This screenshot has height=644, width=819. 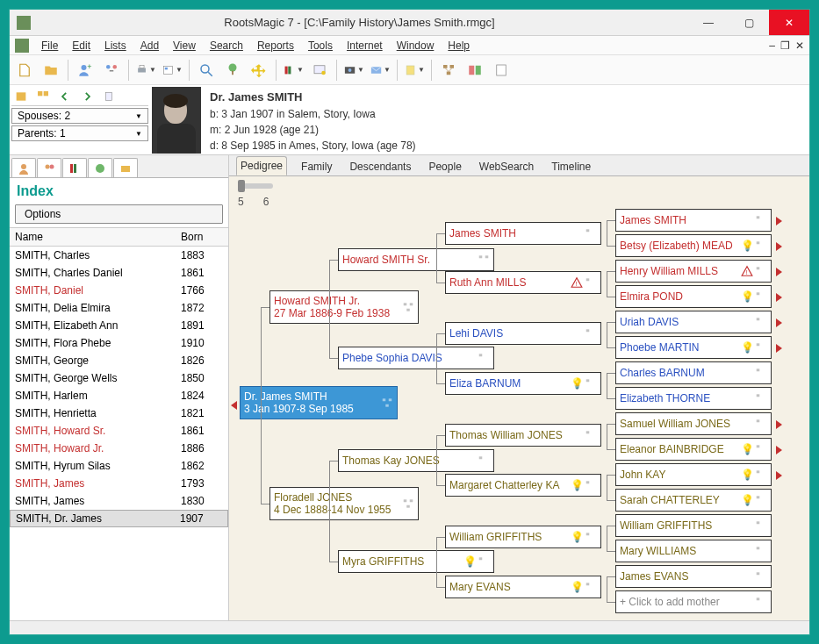 I want to click on menu-search: Search, so click(x=226, y=46).